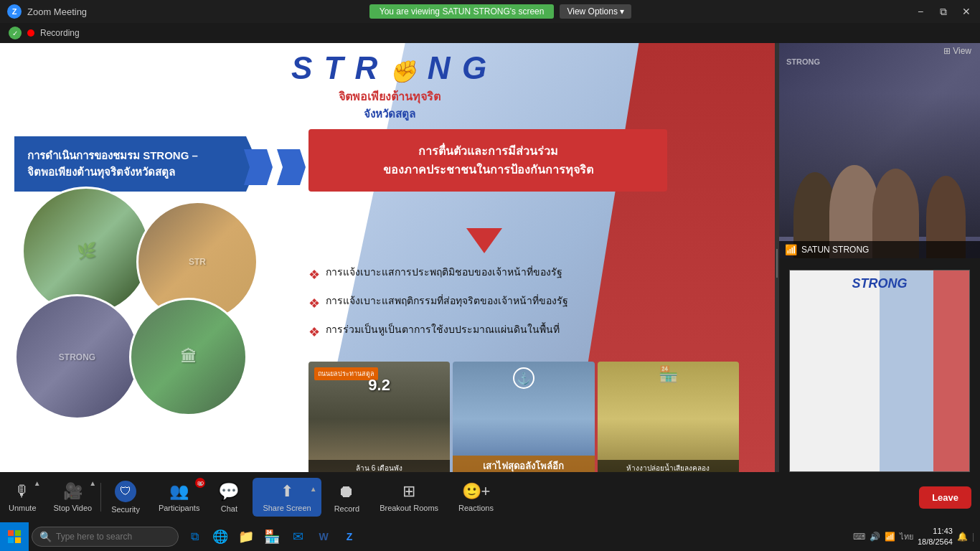 Image resolution: width=980 pixels, height=551 pixels. I want to click on chat-button: 💬 Chat, so click(229, 497).